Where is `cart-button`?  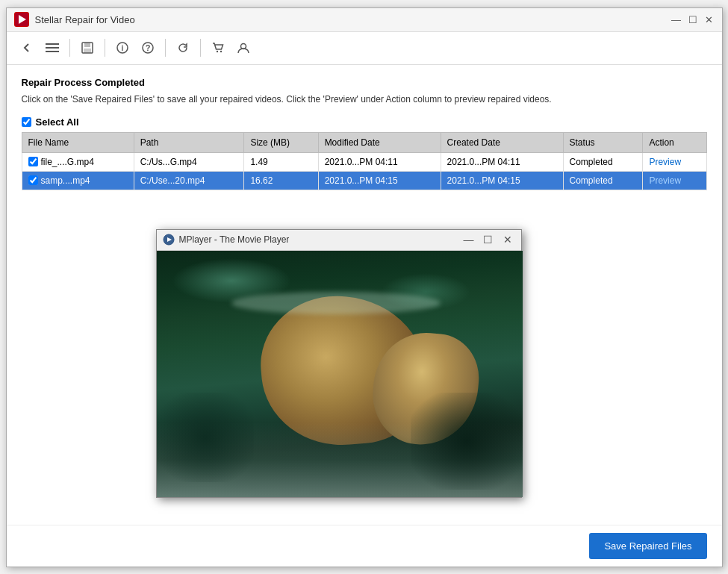
cart-button is located at coordinates (218, 48).